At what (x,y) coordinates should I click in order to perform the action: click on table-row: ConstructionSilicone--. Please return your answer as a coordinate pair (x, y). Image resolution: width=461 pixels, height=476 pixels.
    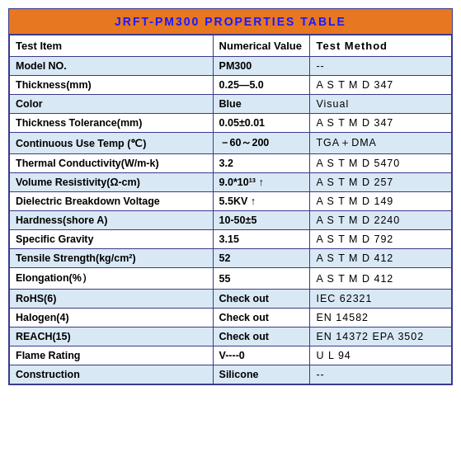
    Looking at the image, I should click on (231, 375).